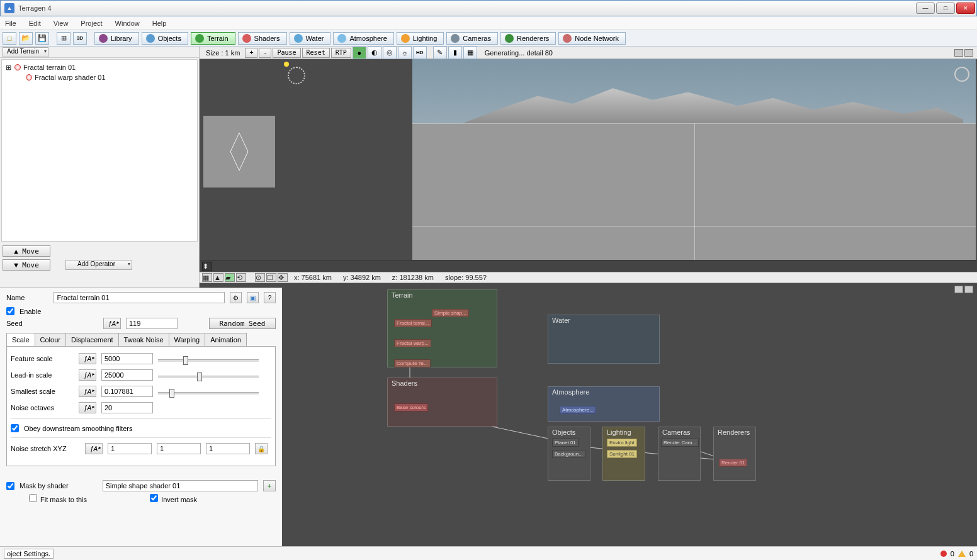 This screenshot has height=560, width=977. I want to click on node-group-lighting: LightingEnviro lightSunlight 01, so click(624, 454).